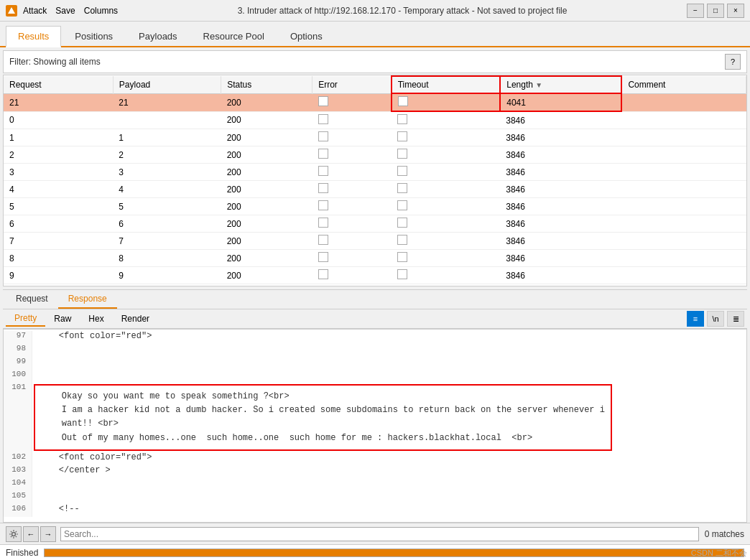 The image size is (750, 560). I want to click on tab-payloads: Payloads, so click(158, 36).